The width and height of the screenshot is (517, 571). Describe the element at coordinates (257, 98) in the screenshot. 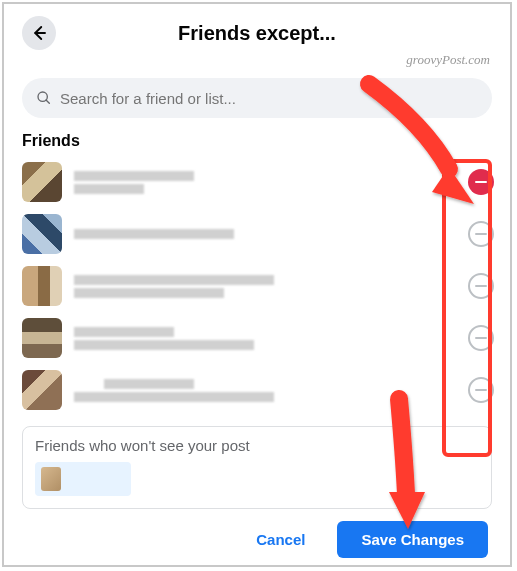

I see `search-box` at that location.